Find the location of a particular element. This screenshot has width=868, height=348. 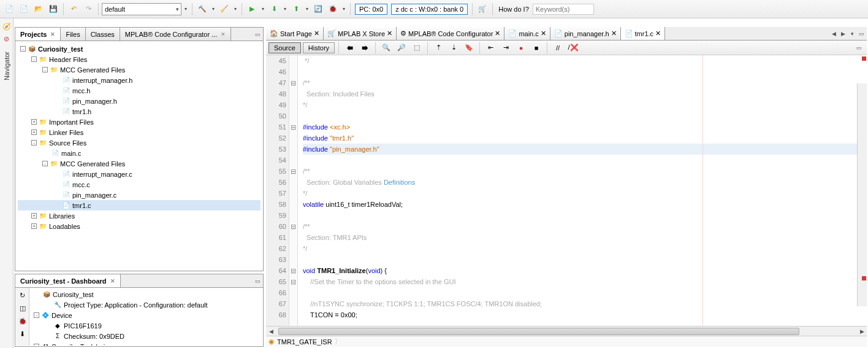

save-all-button: 💾 is located at coordinates (53, 9).